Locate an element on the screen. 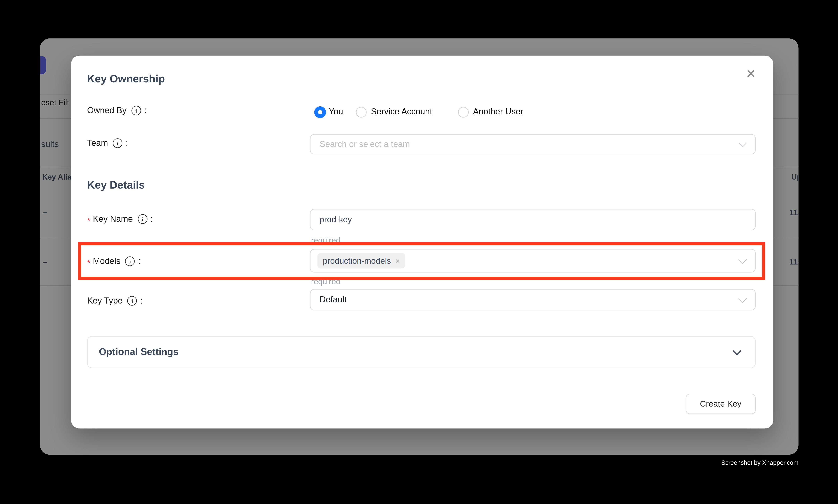  models-validation: required is located at coordinates (326, 281).